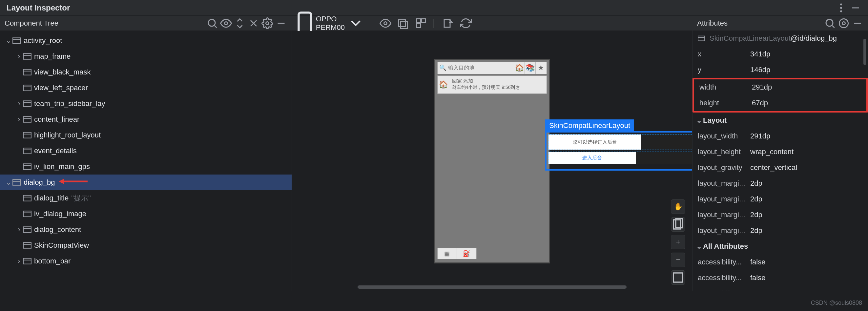 Image resolution: width=868 pixels, height=311 pixels. I want to click on attr-layout_width: layout_width291dp, so click(780, 136).